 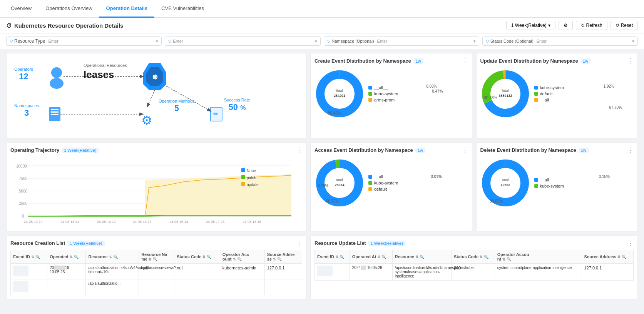 What do you see at coordinates (156, 272) in the screenshot?
I see `creation-list-table: Event ID⇅🔍 Operated⇅🔍 Resource⇅🔍 Resourc…` at bounding box center [156, 272].